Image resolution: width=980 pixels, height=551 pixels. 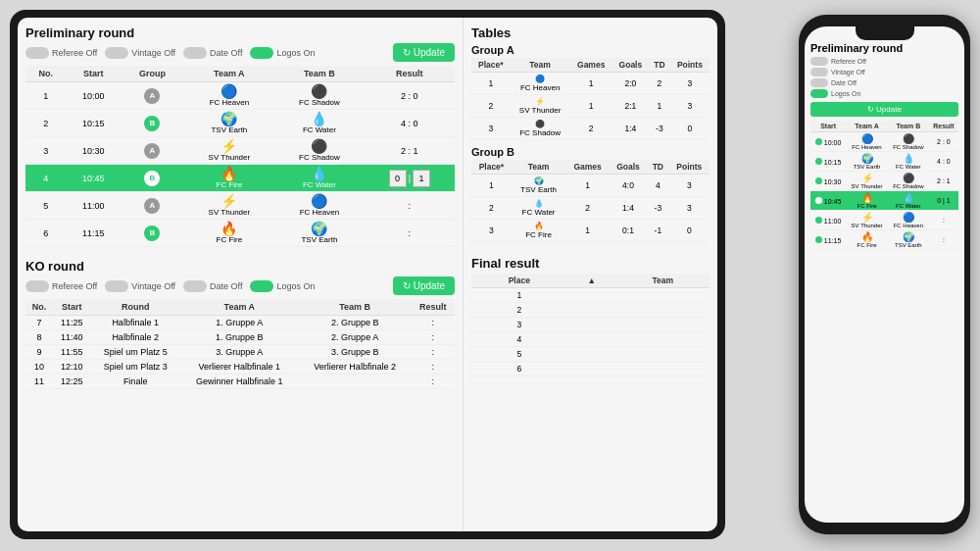 What do you see at coordinates (240, 178) in the screenshot?
I see `match-row-4-active: 4 10:45 B 🔥FC Fire 💧FC Water |` at bounding box center [240, 178].